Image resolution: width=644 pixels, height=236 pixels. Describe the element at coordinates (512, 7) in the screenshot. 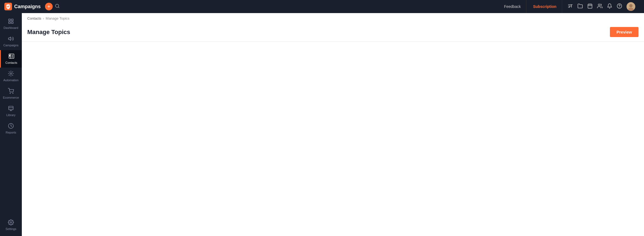

I see `feedback-button: Feedback` at that location.